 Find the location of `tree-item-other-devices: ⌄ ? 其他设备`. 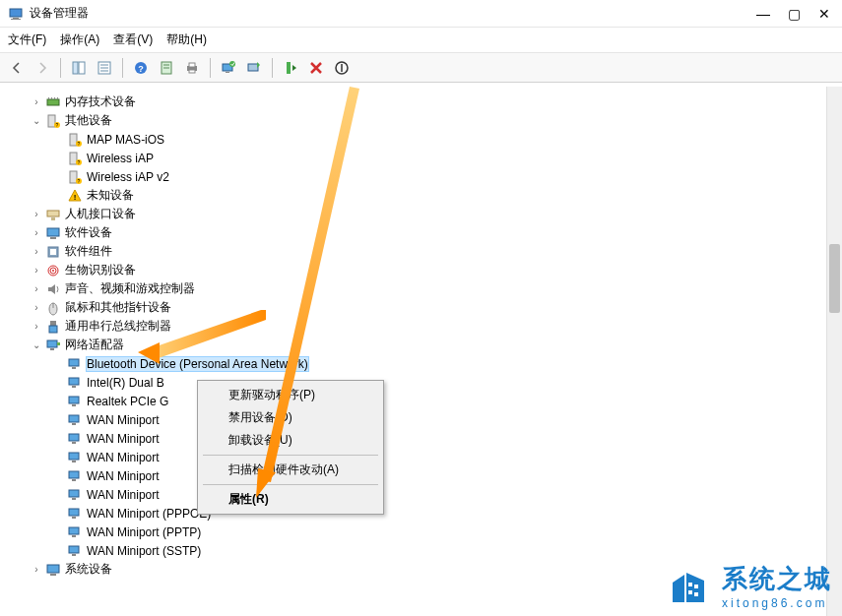

tree-item-other-devices: ⌄ ? 其他设备 is located at coordinates (427, 120).